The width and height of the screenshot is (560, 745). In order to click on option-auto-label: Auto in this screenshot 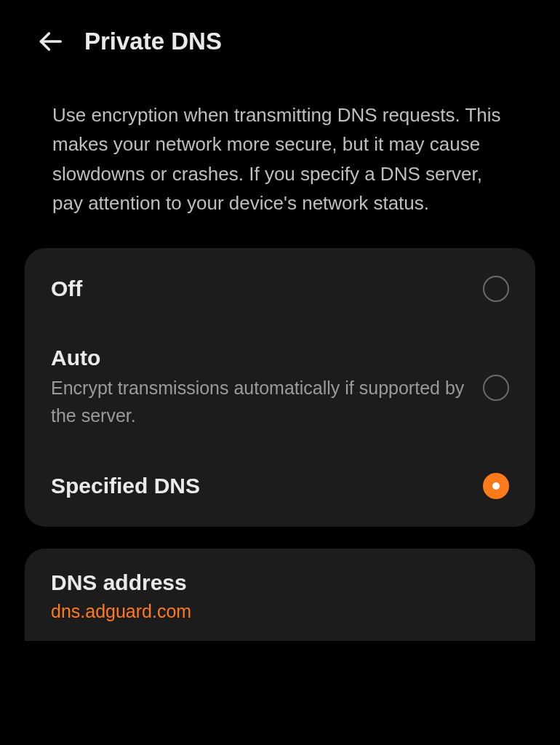, I will do `click(267, 358)`.